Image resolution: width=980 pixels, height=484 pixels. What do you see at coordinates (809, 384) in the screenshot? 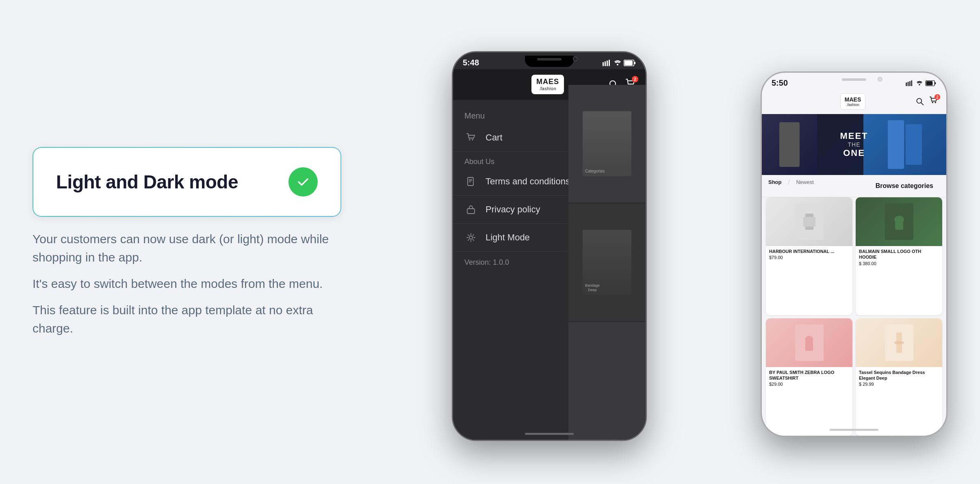
I see `product-price-3: $29.00` at bounding box center [809, 384].